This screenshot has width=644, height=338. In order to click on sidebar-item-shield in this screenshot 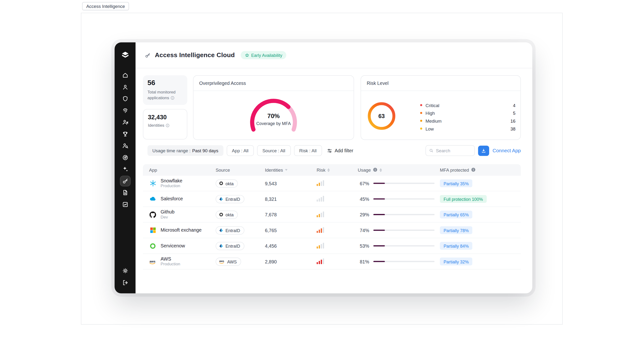, I will do `click(125, 99)`.